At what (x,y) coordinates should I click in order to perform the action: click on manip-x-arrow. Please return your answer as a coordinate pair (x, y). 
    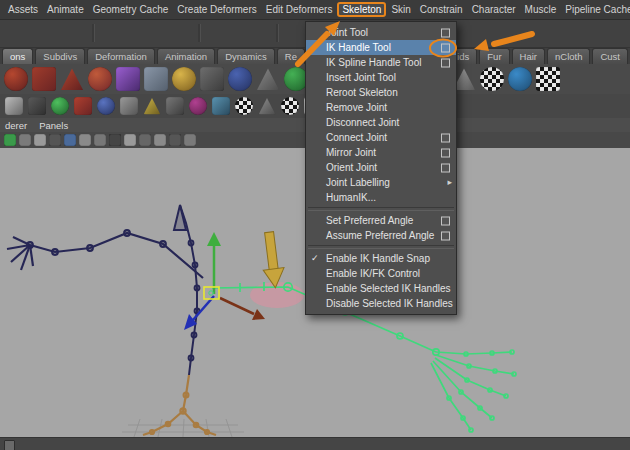
    Looking at the image, I should click on (258, 314).